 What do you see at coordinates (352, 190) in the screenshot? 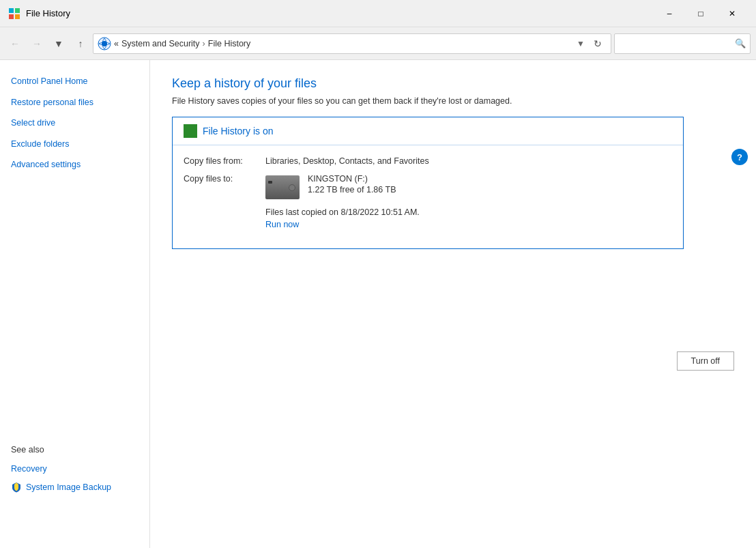
I see `drive-space: 1.22 TB free of 1.86 TB` at bounding box center [352, 190].